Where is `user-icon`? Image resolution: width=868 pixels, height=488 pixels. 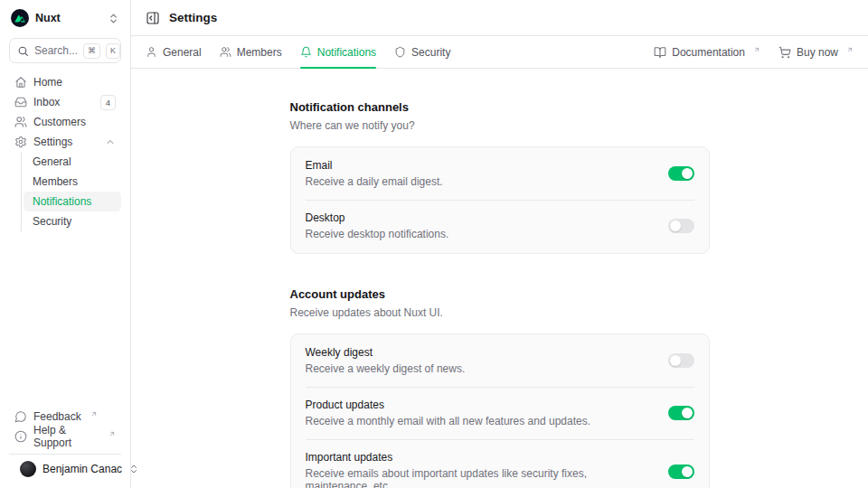
user-icon is located at coordinates (152, 52).